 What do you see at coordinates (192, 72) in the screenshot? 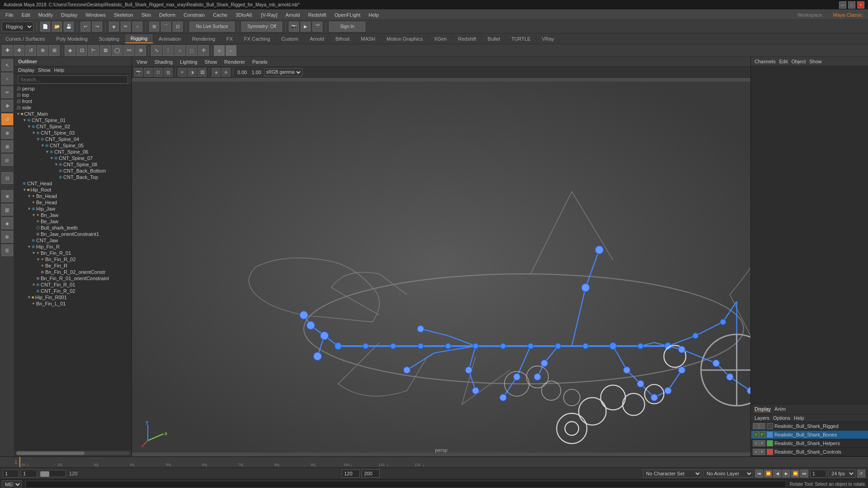
I see `vp-shading-mode-button: ◑` at bounding box center [192, 72].